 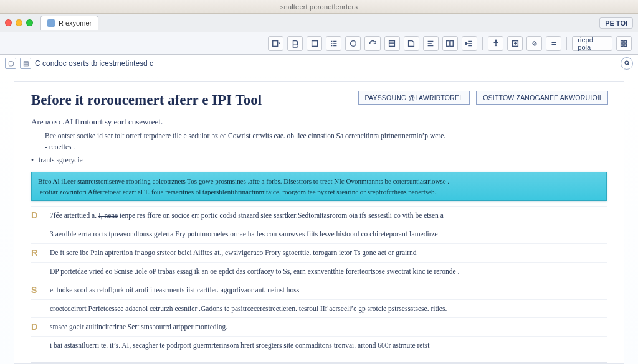 What do you see at coordinates (9, 22) in the screenshot?
I see `close-icon` at bounding box center [9, 22].